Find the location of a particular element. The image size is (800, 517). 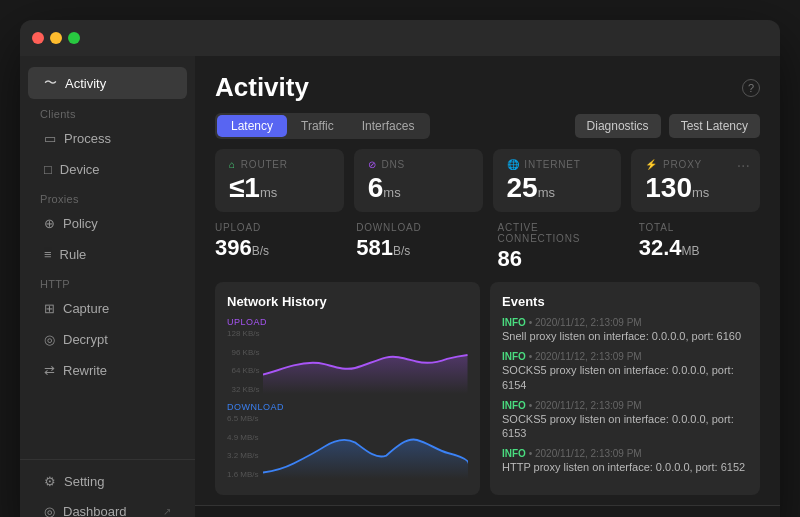

metrics-row: UPLOAD 396B/s DOWNLOAD 581B/s ACTIVE CON… is located at coordinates (488, 252).